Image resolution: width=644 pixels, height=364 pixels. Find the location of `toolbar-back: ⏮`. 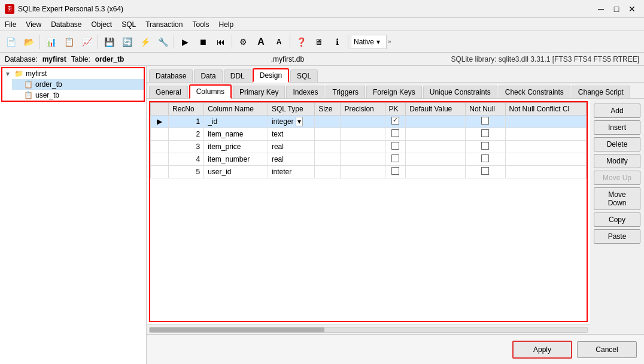

toolbar-back: ⏮ is located at coordinates (221, 42).